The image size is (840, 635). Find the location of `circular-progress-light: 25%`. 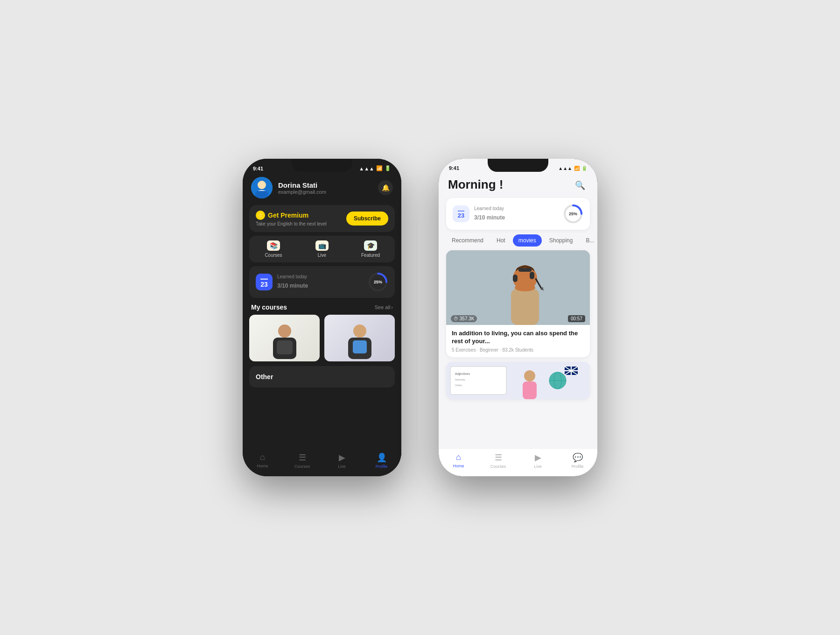

circular-progress-light: 25% is located at coordinates (573, 214).